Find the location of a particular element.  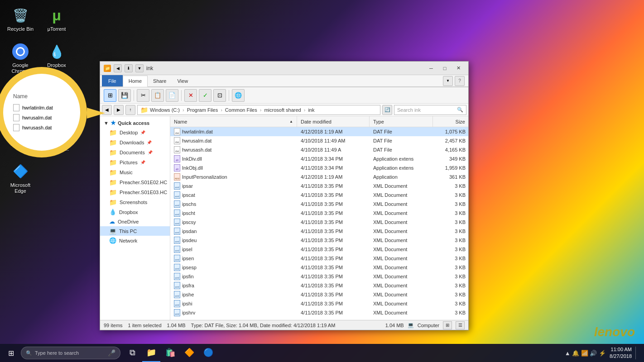

breadcrumb-microsoft-shared: microsoft shared is located at coordinates (283, 110).